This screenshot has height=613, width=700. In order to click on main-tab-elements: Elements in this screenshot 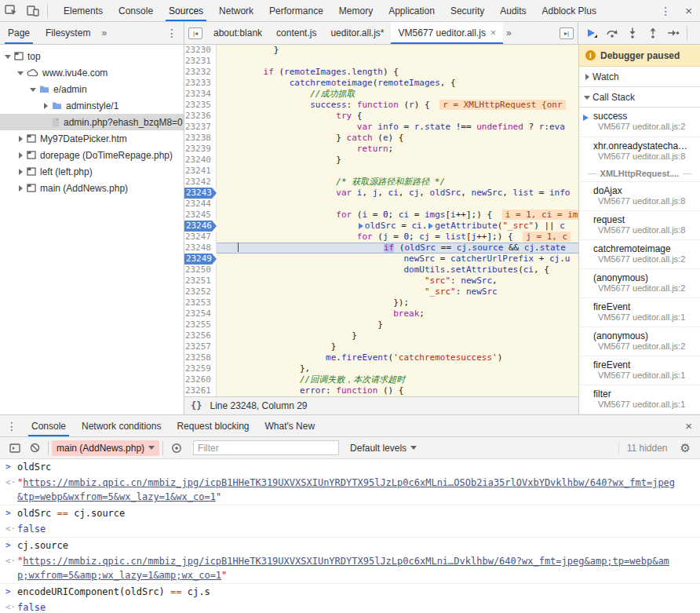, I will do `click(83, 11)`.